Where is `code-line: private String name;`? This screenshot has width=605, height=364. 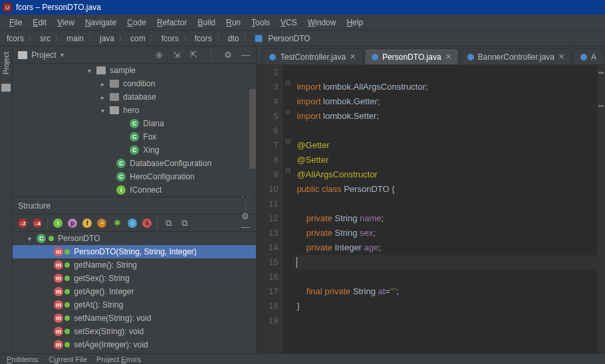
code-line: private String name; is located at coordinates (451, 219).